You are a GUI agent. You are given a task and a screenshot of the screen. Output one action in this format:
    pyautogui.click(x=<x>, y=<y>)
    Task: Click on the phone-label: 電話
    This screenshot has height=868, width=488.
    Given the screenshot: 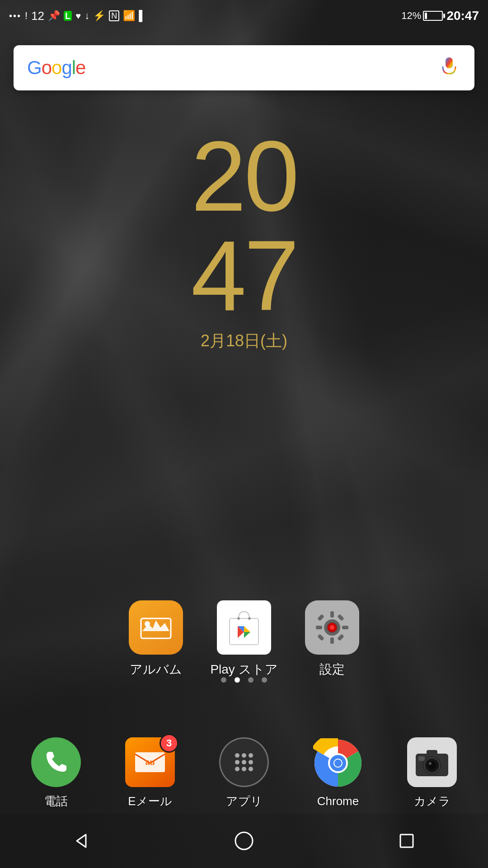 What is the action you would take?
    pyautogui.click(x=56, y=801)
    